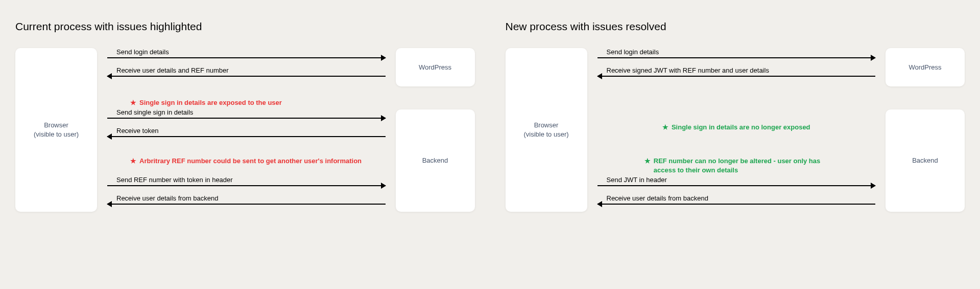 This screenshot has width=980, height=289. What do you see at coordinates (251, 131) in the screenshot?
I see `arrow-label: Receive token` at bounding box center [251, 131].